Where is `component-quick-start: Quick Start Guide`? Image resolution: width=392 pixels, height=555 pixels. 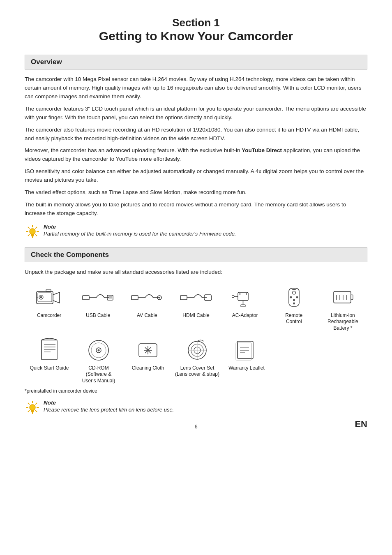
component-quick-start: Quick Start Guide is located at coordinates (49, 361).